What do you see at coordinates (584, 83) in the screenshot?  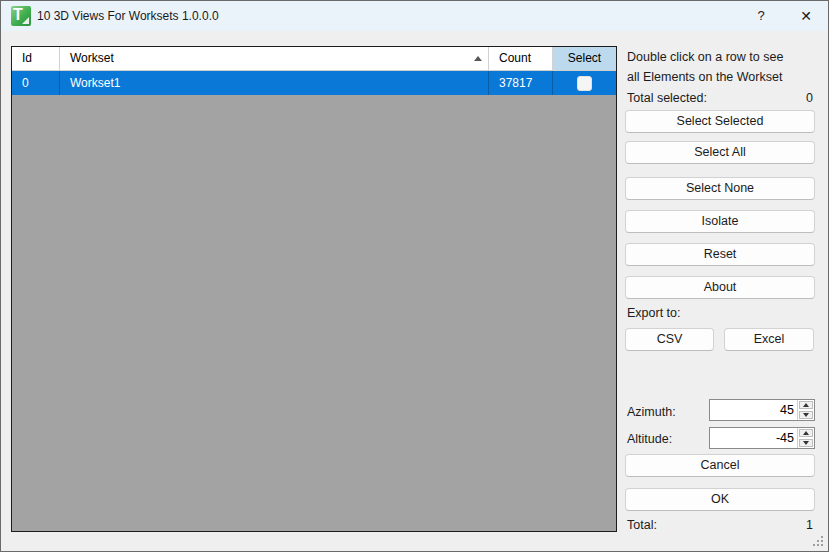 I see `cell-select` at bounding box center [584, 83].